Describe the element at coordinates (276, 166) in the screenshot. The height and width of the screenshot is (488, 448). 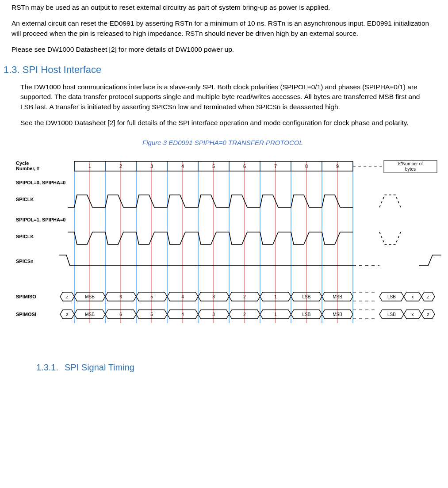
I see `svg-text: 7` at that location.